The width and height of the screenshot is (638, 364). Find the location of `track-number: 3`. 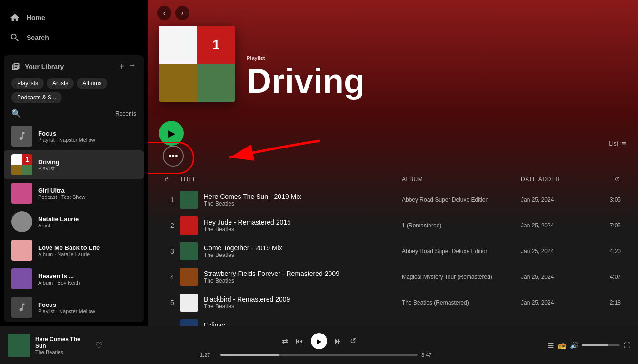

track-number: 3 is located at coordinates (172, 251).